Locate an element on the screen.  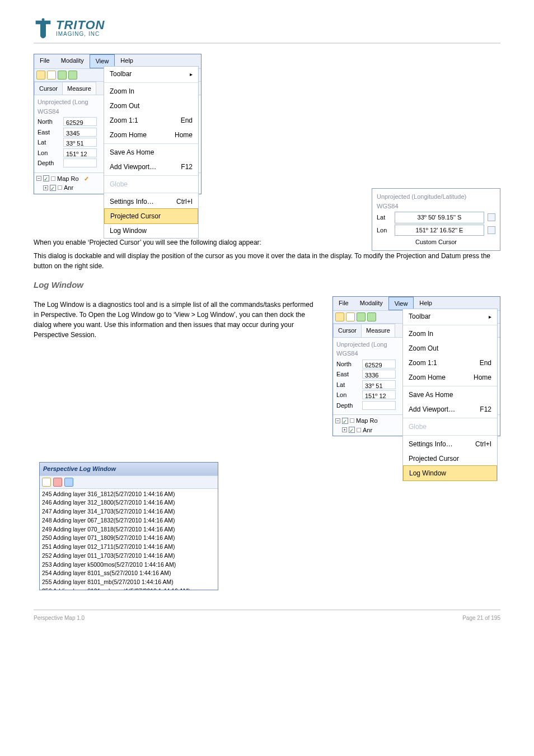
proj-cursor-check-icon is located at coordinates (86, 179).